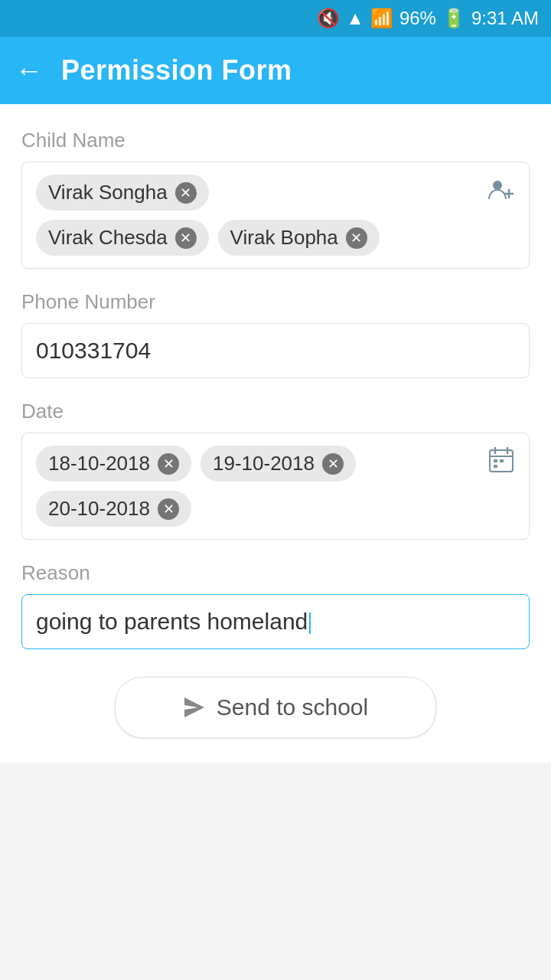  What do you see at coordinates (276, 215) in the screenshot?
I see `child-name-field: Virak Songha ✕ Virak Chesda ✕ Virak Boph…` at bounding box center [276, 215].